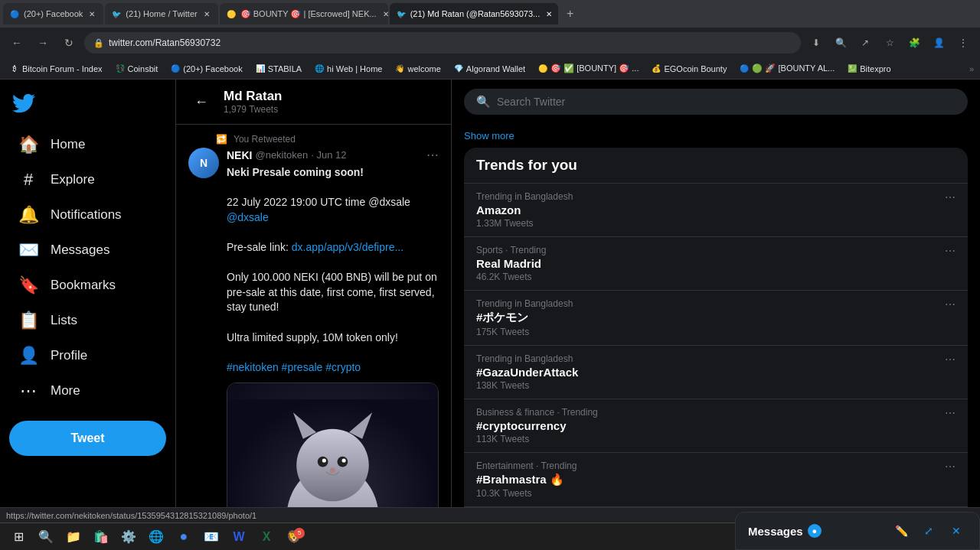 The image size is (980, 550). What do you see at coordinates (87, 438) in the screenshot?
I see `tweet-button: Tweet` at bounding box center [87, 438].